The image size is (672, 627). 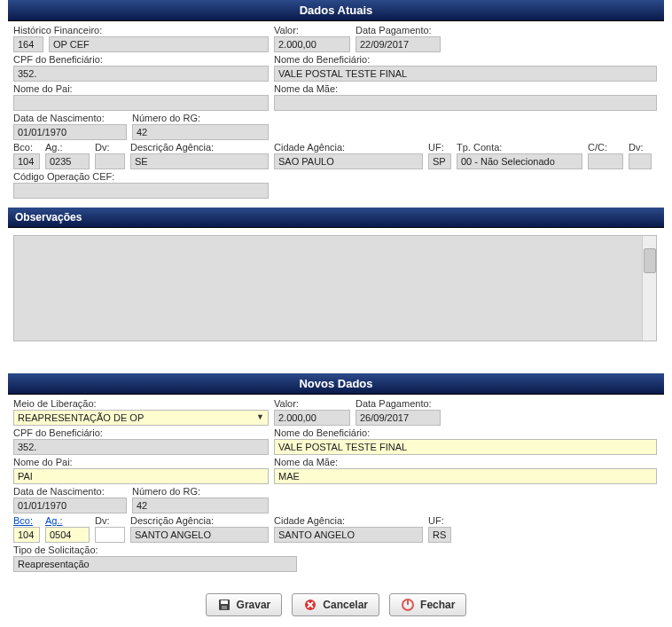 What do you see at coordinates (70, 118) in the screenshot?
I see `data-nasc-label: Data de Nascimento:` at bounding box center [70, 118].